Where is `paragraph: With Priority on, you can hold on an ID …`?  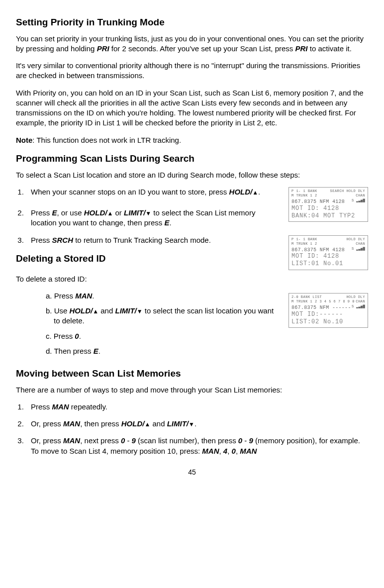 paragraph: With Priority on, you can hold on an ID … is located at coordinates (192, 108).